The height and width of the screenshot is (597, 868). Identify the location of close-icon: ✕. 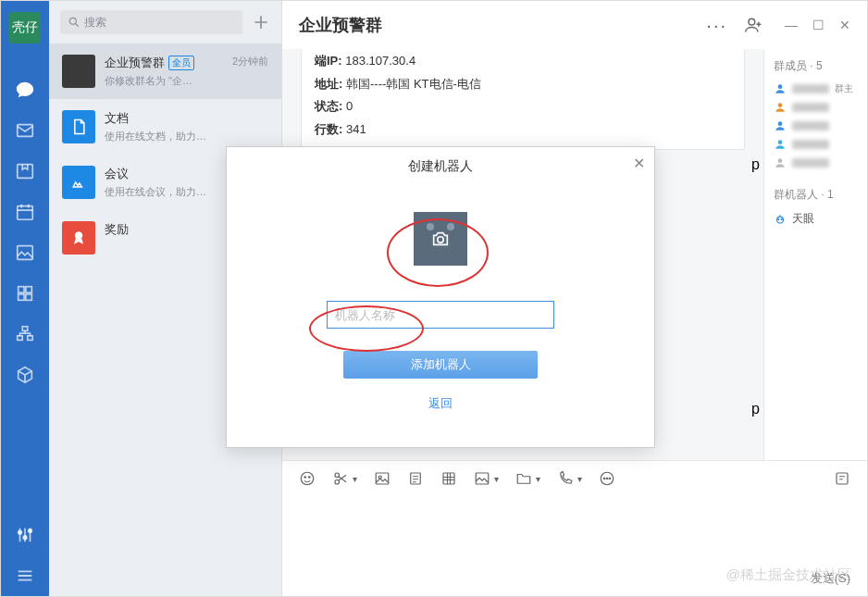
(639, 163).